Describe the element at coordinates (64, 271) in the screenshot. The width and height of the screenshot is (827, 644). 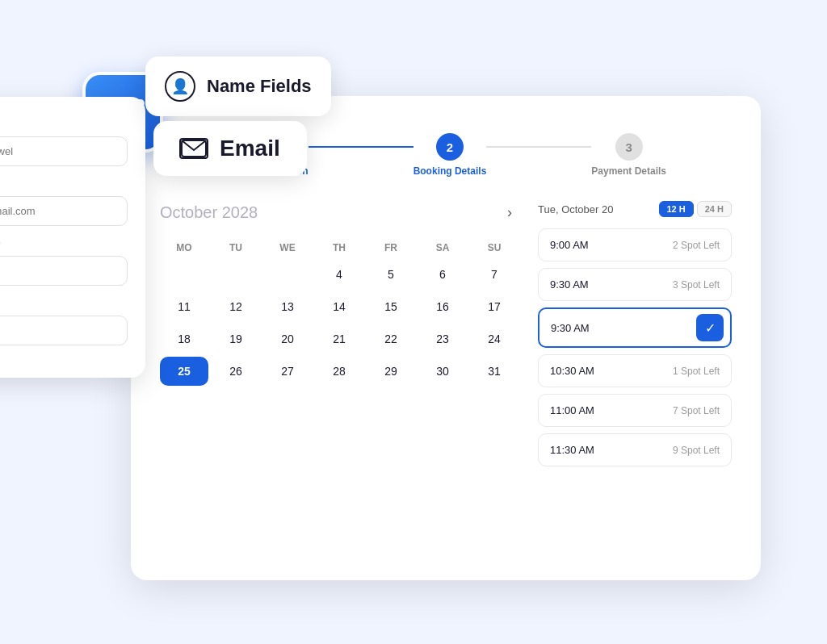
I see `address-input` at that location.